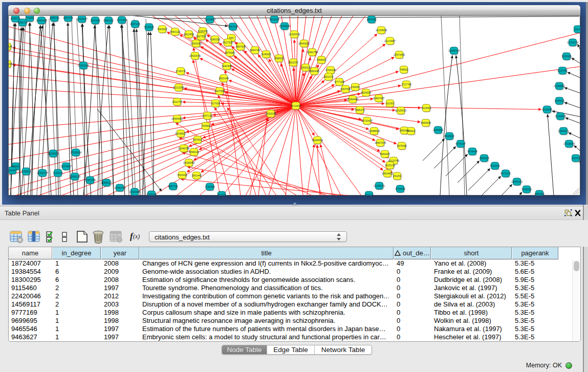 The width and height of the screenshot is (588, 372). Describe the element at coordinates (402, 146) in the screenshot. I see `svg-text: 1975692` at that location.